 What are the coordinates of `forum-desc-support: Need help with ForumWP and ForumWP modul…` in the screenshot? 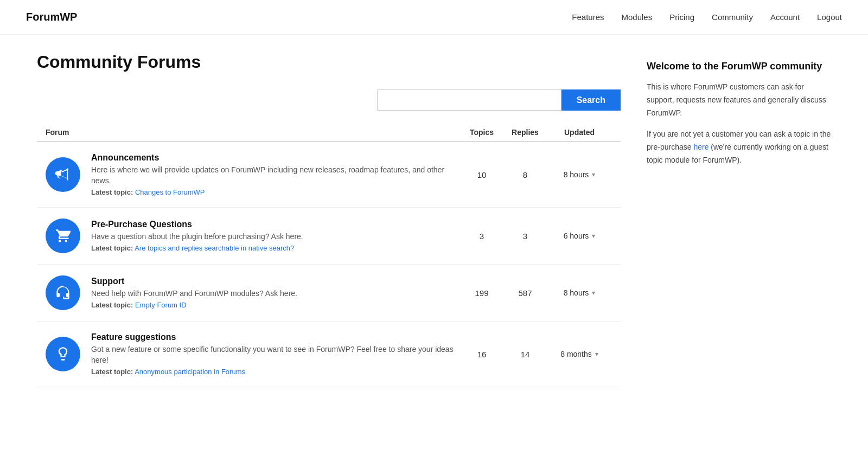 It's located at (276, 294).